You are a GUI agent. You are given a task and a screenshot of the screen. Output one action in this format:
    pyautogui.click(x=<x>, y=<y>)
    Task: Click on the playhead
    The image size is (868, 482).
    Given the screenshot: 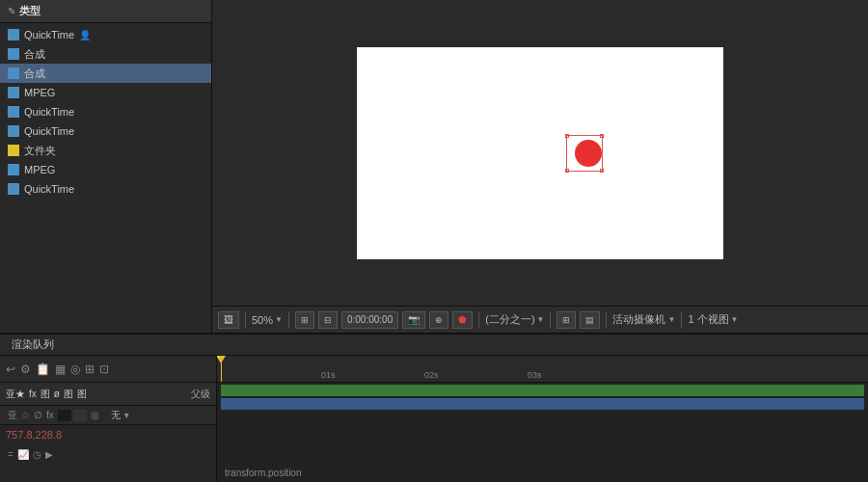 What is the action you would take?
    pyautogui.click(x=222, y=368)
    